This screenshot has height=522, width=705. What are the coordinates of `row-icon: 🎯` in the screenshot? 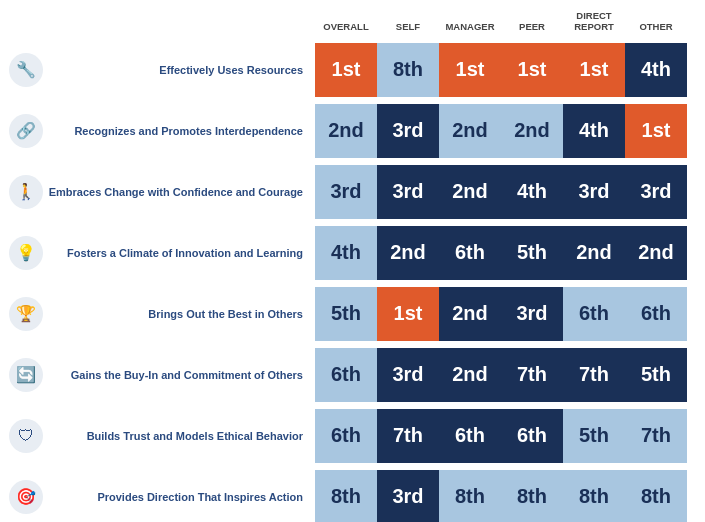 It's located at (26, 497).